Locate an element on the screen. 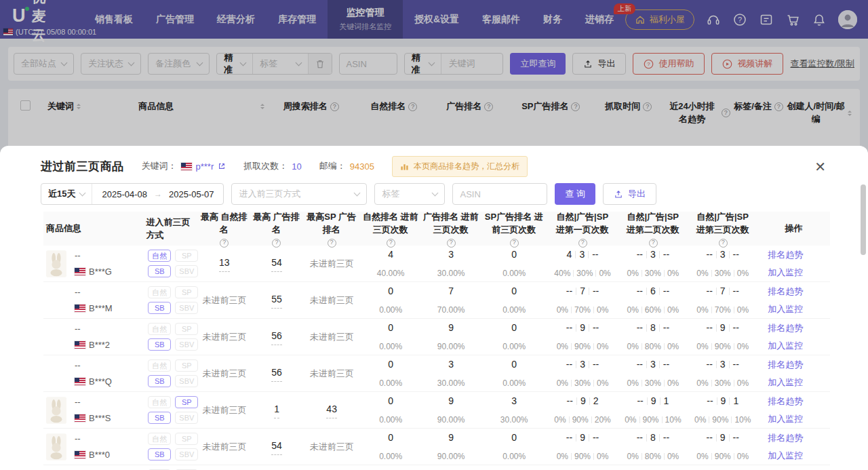 The height and width of the screenshot is (470, 868). product-info-cell: -- B***Q is located at coordinates (94, 373).